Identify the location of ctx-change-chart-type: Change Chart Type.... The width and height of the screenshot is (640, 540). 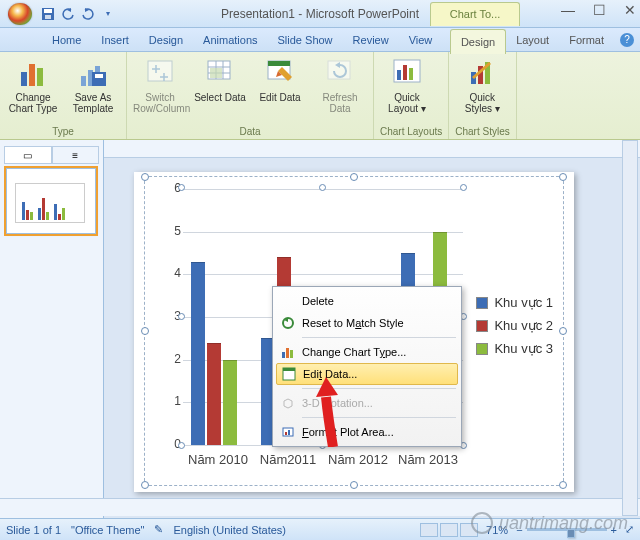
(367, 352).